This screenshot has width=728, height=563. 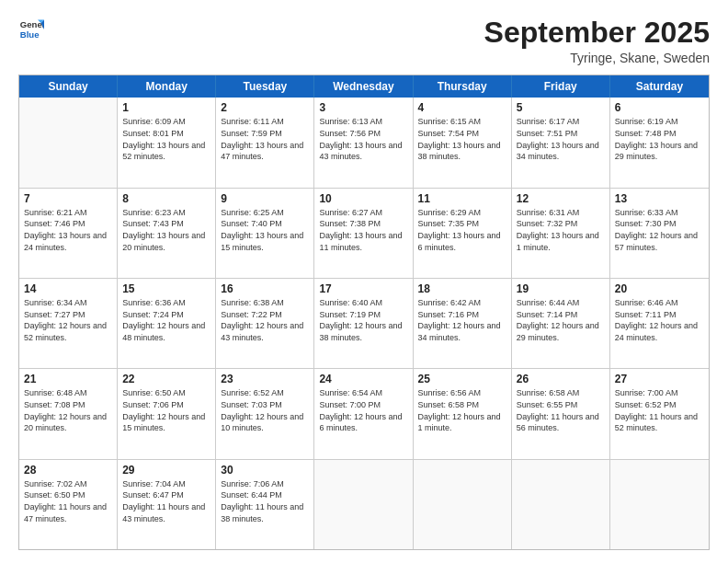 What do you see at coordinates (463, 234) in the screenshot?
I see `day-cell-11: 11Sunrise: 6:29 AMSunset: 7:35 PMDayligh…` at bounding box center [463, 234].